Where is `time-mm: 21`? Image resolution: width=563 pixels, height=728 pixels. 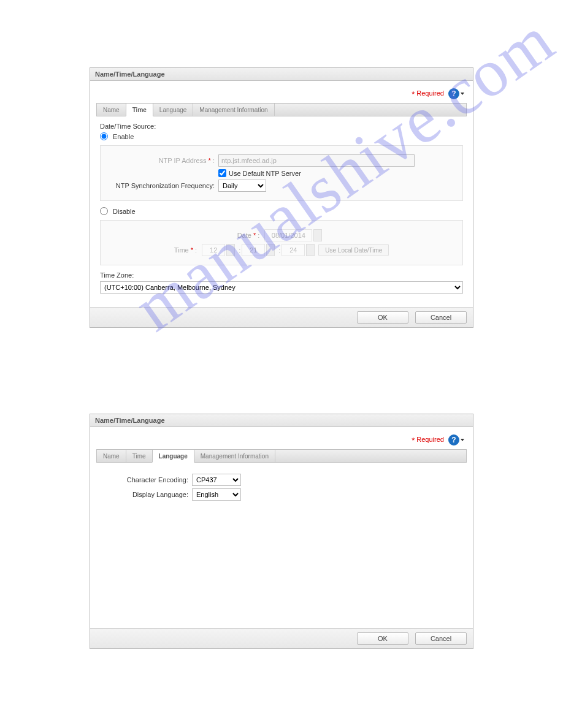 time-mm: 21 is located at coordinates (253, 250).